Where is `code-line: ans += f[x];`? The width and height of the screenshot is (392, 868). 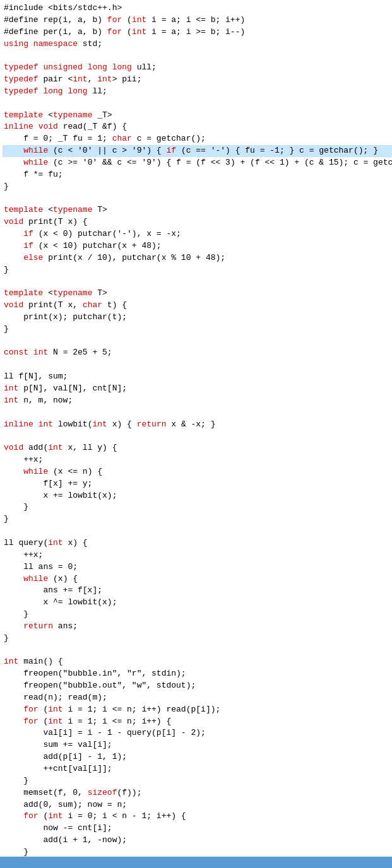
code-line: ans += f[x]; is located at coordinates (197, 590).